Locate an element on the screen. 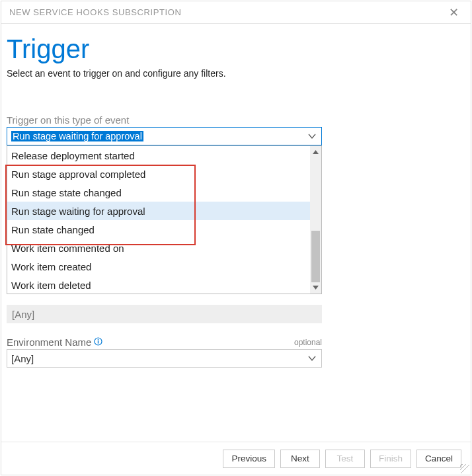 This screenshot has width=472, height=476. dropdown-item: Run stage approval completed is located at coordinates (159, 174).